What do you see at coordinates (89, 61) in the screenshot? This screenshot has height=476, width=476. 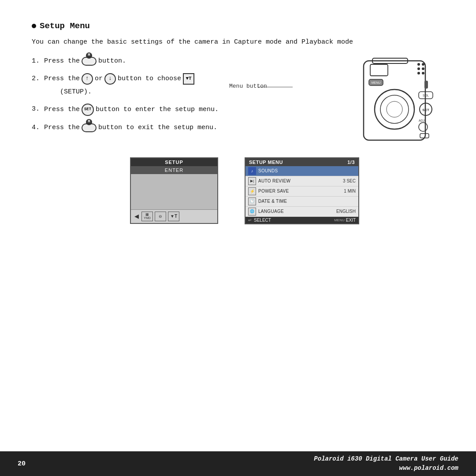 I see `m-button-icon: M` at bounding box center [89, 61].